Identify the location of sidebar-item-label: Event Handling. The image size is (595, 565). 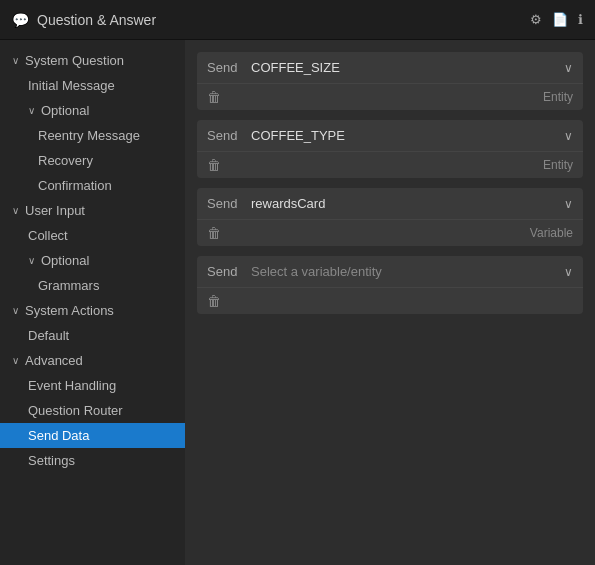
(72, 386).